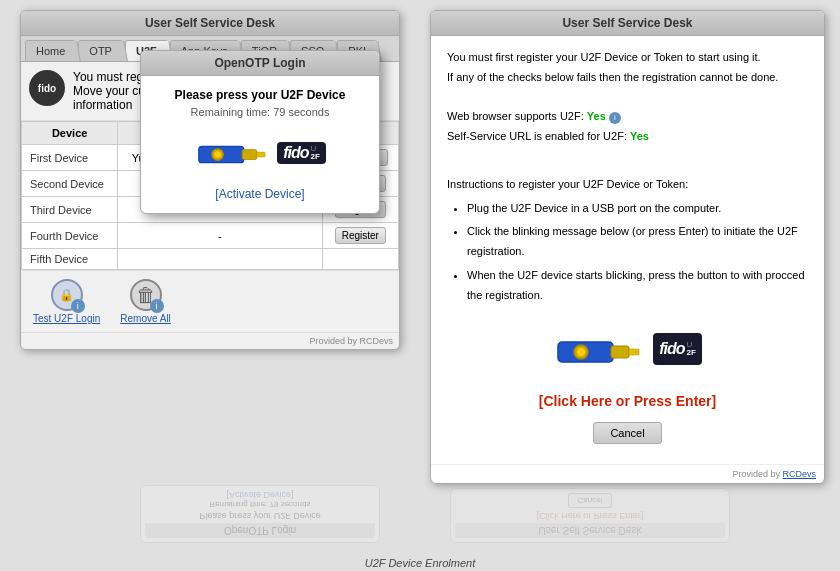 The height and width of the screenshot is (571, 840). What do you see at coordinates (50, 50) in the screenshot?
I see `tab-home: Home` at bounding box center [50, 50].